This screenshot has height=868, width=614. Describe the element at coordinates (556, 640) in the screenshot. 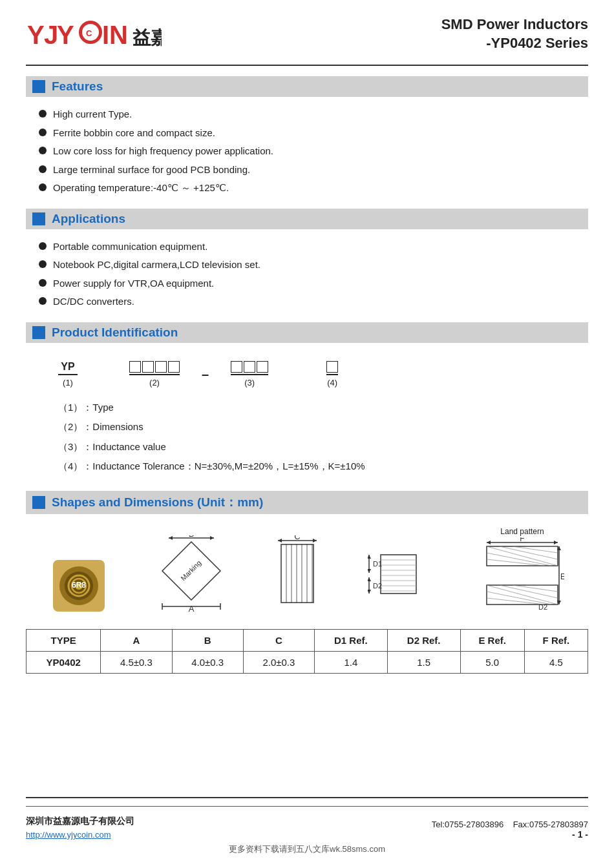

I see `col-f: F Ref.` at that location.